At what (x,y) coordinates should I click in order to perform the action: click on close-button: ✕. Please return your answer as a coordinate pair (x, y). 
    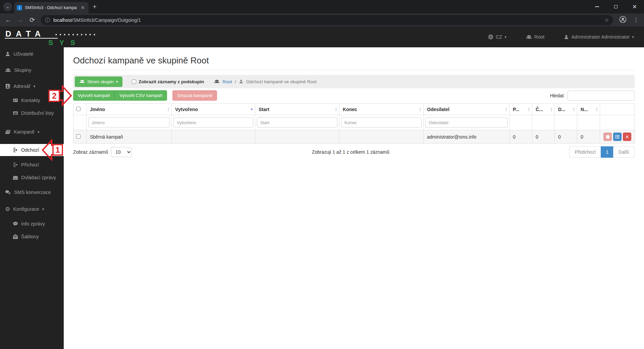
    Looking at the image, I should click on (635, 7).